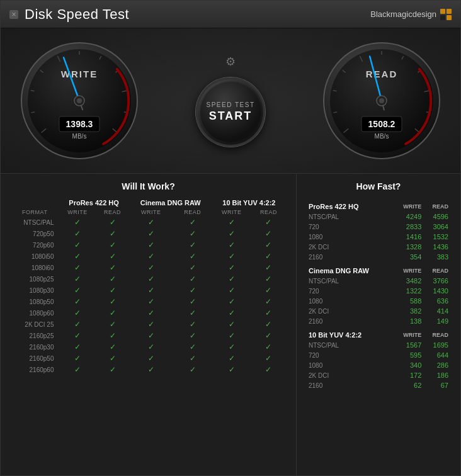 Image resolution: width=461 pixels, height=476 pixels. What do you see at coordinates (149, 245) in the screenshot?
I see `table-row: 720p60✓✓✓✓✓✓` at bounding box center [149, 245].